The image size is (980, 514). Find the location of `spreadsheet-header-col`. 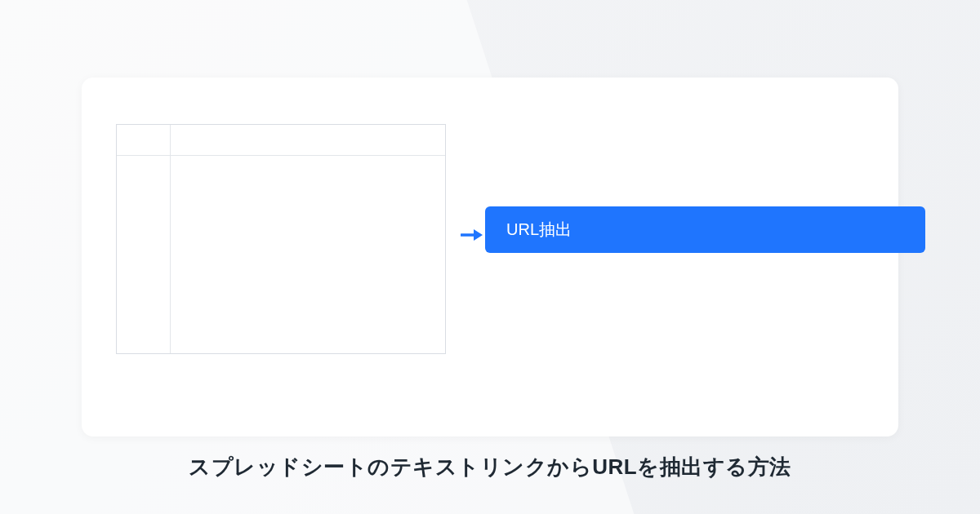

spreadsheet-header-col is located at coordinates (308, 140).